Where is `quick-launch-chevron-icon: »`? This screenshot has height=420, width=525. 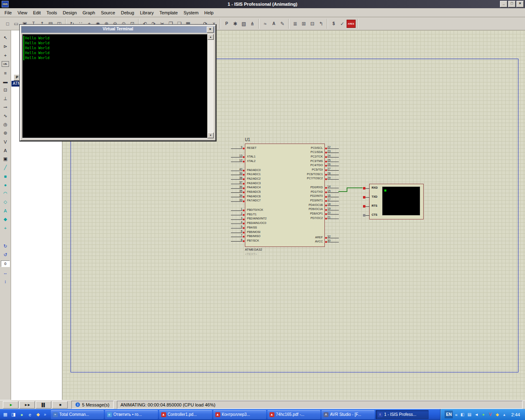 quick-launch-chevron-icon: » is located at coordinates (45, 414).